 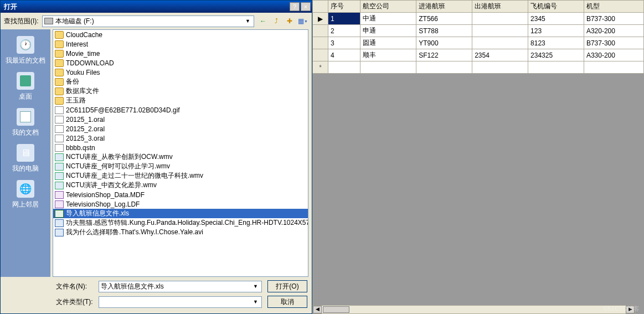 What do you see at coordinates (263, 21) in the screenshot?
I see `back-icon: ←` at bounding box center [263, 21].